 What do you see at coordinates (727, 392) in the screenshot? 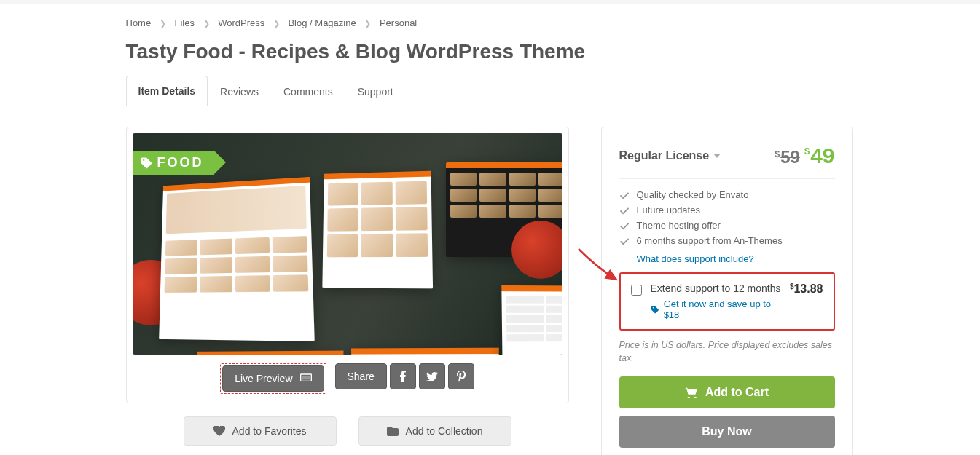
I see `add-to-cart-button: Add to Cart` at bounding box center [727, 392].